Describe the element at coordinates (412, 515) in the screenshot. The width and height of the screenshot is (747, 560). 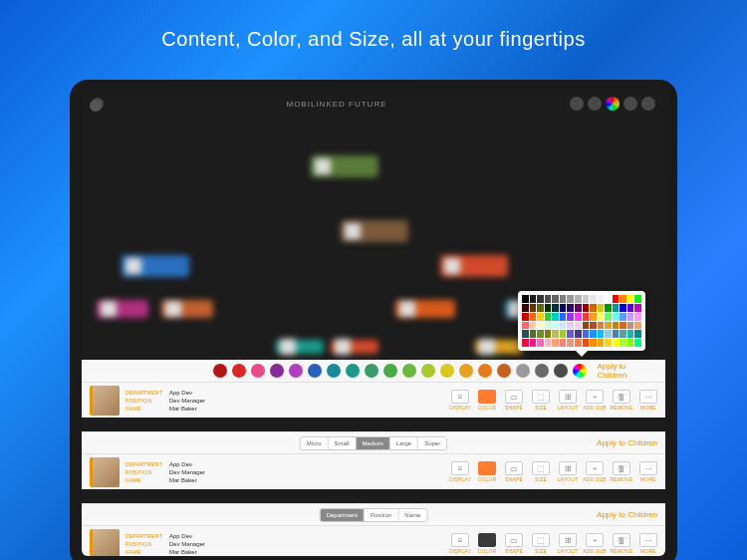
I see `segment-name: Name` at that location.